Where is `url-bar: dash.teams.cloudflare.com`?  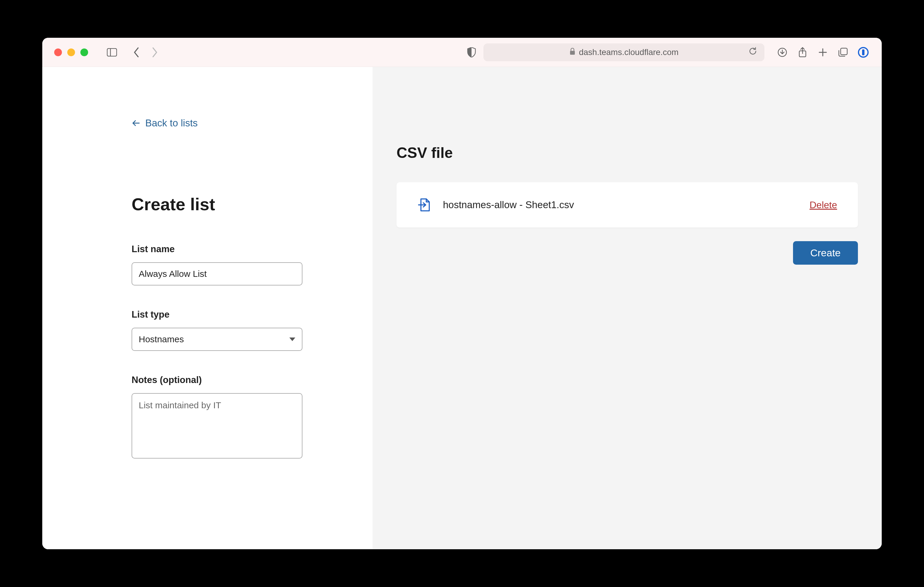
url-bar: dash.teams.cloudflare.com is located at coordinates (624, 52).